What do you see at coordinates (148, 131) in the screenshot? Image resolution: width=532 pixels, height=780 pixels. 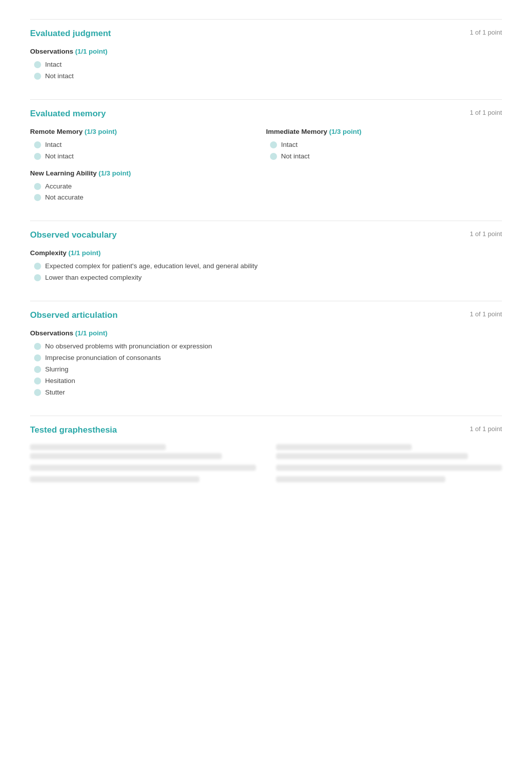 I see `subsection-title-remote-memory: Remote Memory (1/3 point)` at bounding box center [148, 131].